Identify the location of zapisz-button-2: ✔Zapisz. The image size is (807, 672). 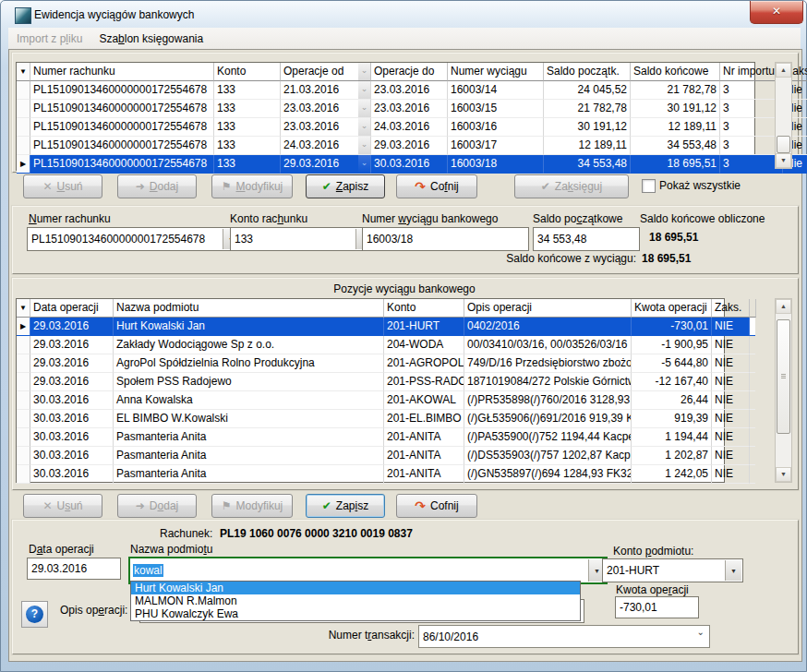
(345, 506).